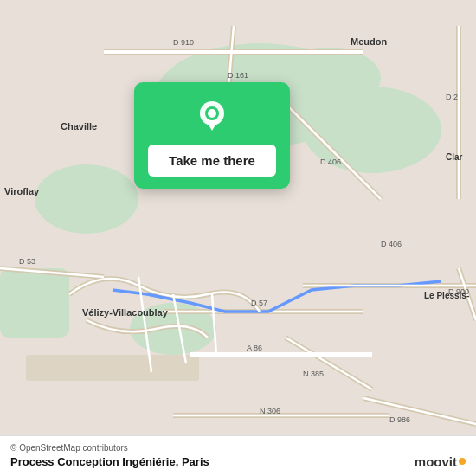 This screenshot has height=476, width=476. Describe the element at coordinates (452, 97) in the screenshot. I see `road-label-d2: D 2` at that location.